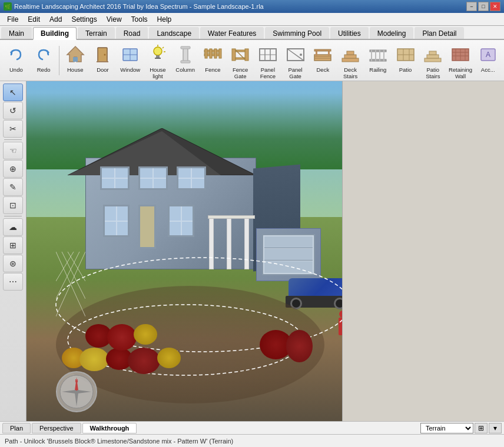 The width and height of the screenshot is (504, 447). What do you see at coordinates (252, 428) in the screenshot?
I see `bottom-bar: PlanPerspectiveWalkthroughTerrainNoneAll…` at bounding box center [252, 428].